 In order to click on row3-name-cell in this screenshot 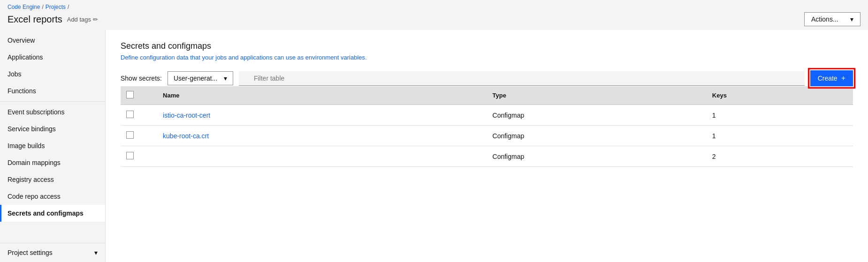, I will do `click(322, 157)`.